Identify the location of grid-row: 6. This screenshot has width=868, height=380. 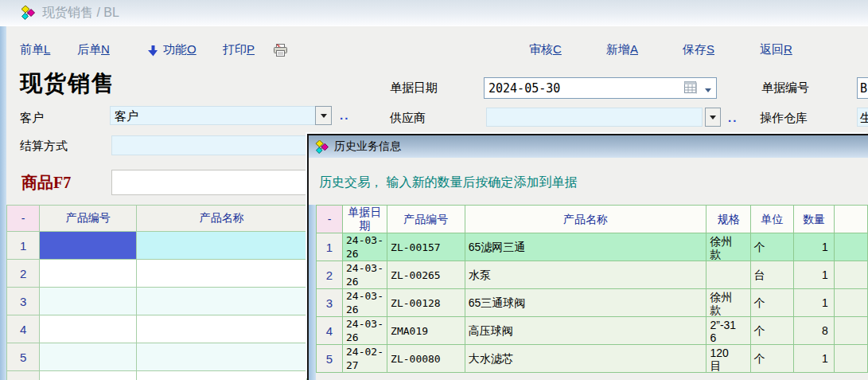
(158, 376).